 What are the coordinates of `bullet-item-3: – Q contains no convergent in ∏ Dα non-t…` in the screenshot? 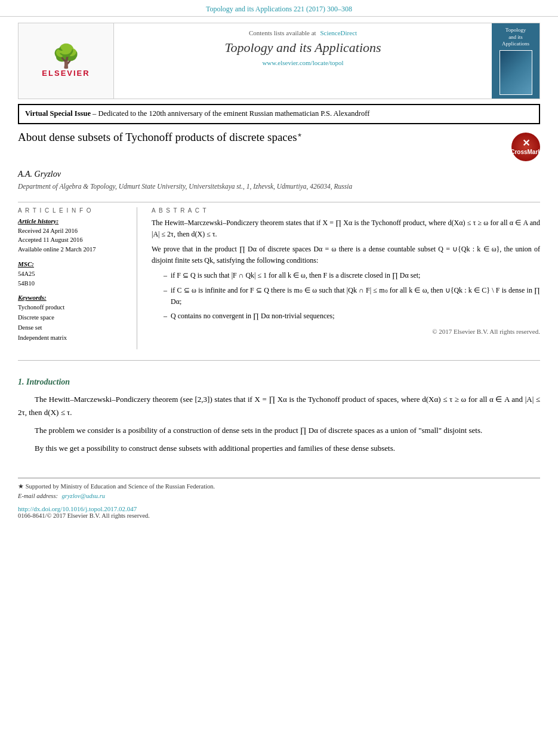 It's located at (352, 316).